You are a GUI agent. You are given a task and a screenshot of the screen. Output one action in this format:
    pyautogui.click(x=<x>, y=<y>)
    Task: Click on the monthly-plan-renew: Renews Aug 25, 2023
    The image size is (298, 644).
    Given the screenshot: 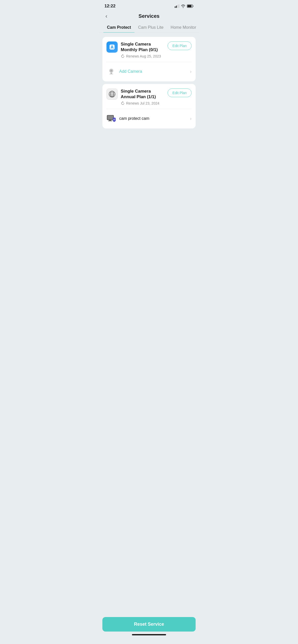 What is the action you would take?
    pyautogui.click(x=141, y=56)
    